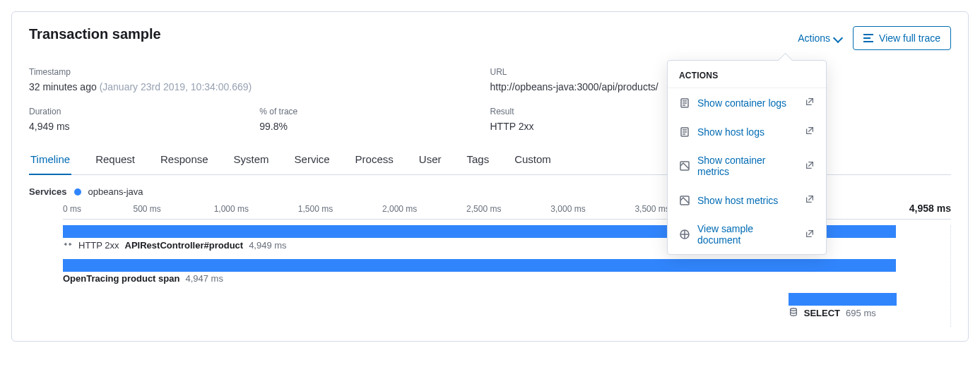 The width and height of the screenshot is (980, 384). What do you see at coordinates (747, 234) in the screenshot?
I see `actions-menu-item: View sample document` at bounding box center [747, 234].